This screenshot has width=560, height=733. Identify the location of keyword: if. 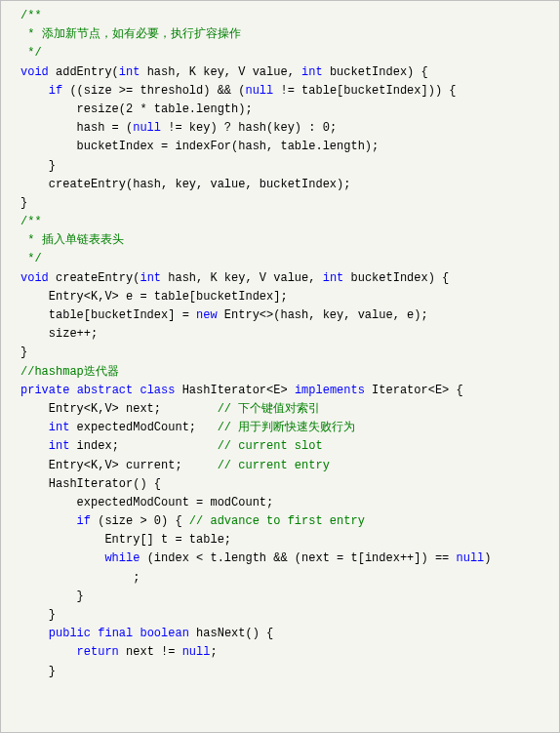
(56, 91).